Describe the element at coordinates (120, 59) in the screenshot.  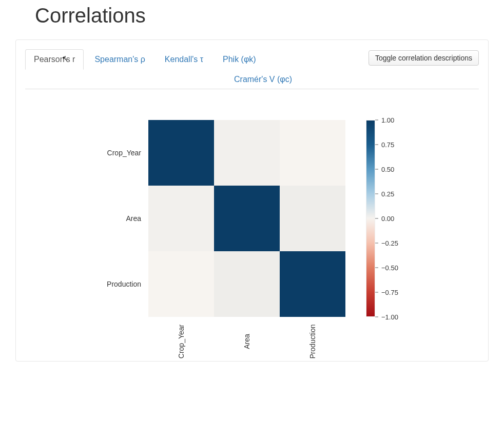
I see `tab-spearman: Spearman's ρ` at that location.